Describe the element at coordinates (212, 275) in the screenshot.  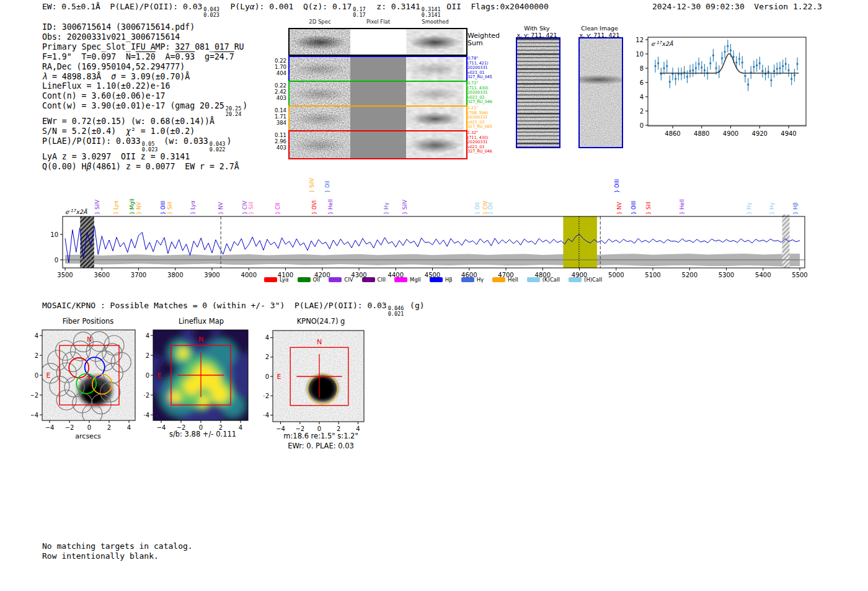
I see `svg-text: 3900` at that location.